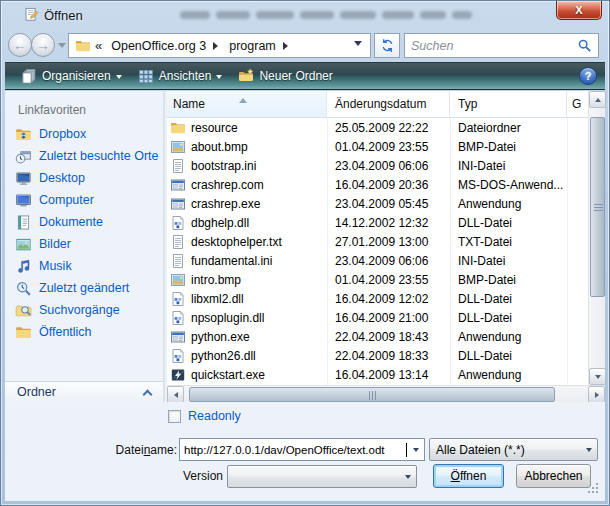 The image size is (610, 506). I want to click on breadcrumb-item-program: program, so click(252, 46).